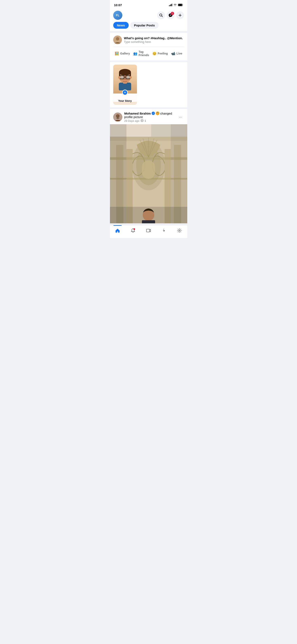  I want to click on user-avatar-icon, so click(117, 40).